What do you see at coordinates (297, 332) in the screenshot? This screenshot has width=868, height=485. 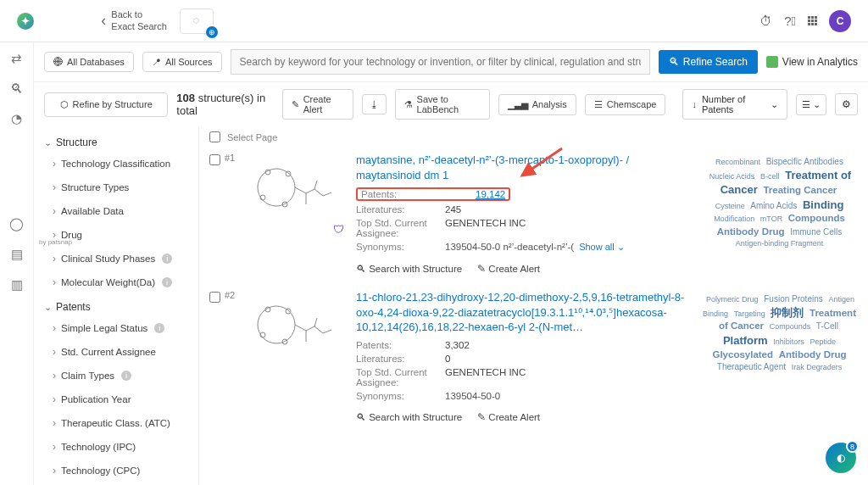 I see `structure-thumbnail` at bounding box center [297, 332].